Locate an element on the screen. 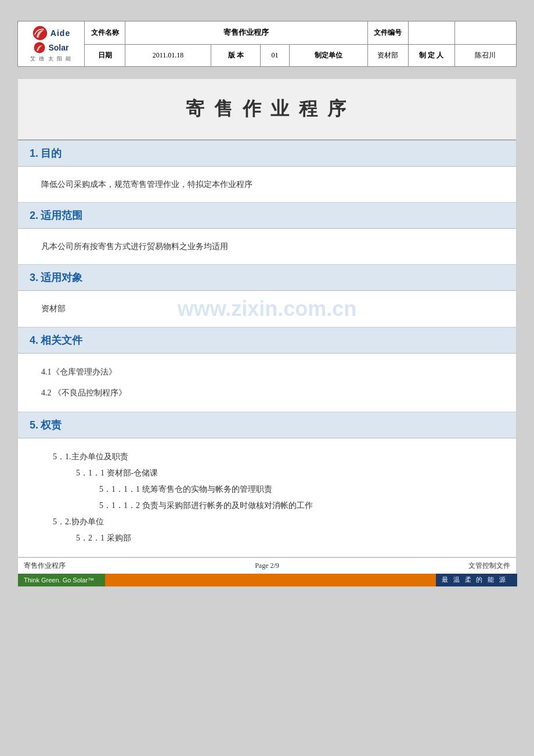  section-1-number: 1. is located at coordinates (34, 153).